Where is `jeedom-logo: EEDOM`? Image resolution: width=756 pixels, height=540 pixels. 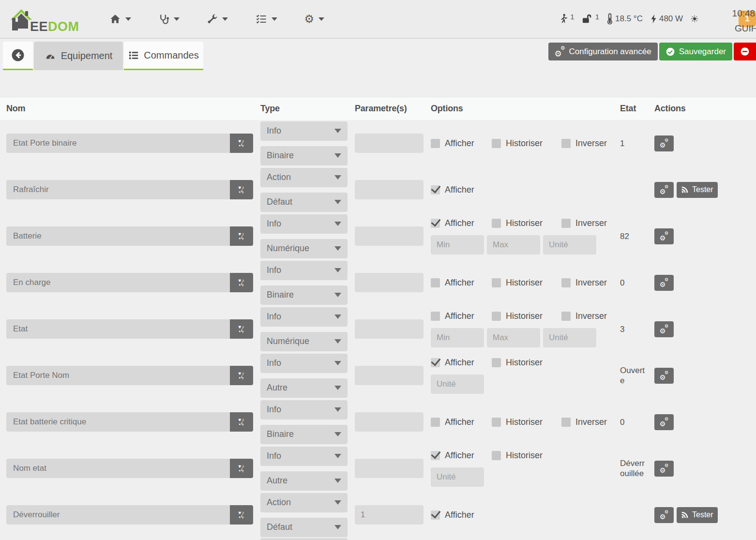 jeedom-logo: EEDOM is located at coordinates (44, 19).